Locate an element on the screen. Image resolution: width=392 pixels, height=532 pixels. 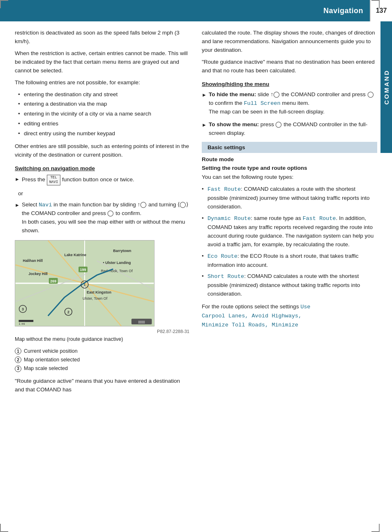
legend-text-1: Current vehicle position is located at coordinates (51, 351).